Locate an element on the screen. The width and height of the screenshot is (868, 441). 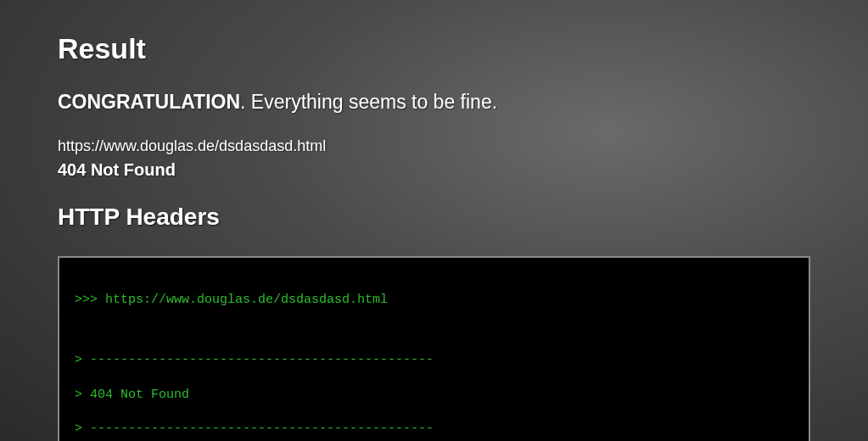
http-status: 404 Not Found is located at coordinates (434, 170).